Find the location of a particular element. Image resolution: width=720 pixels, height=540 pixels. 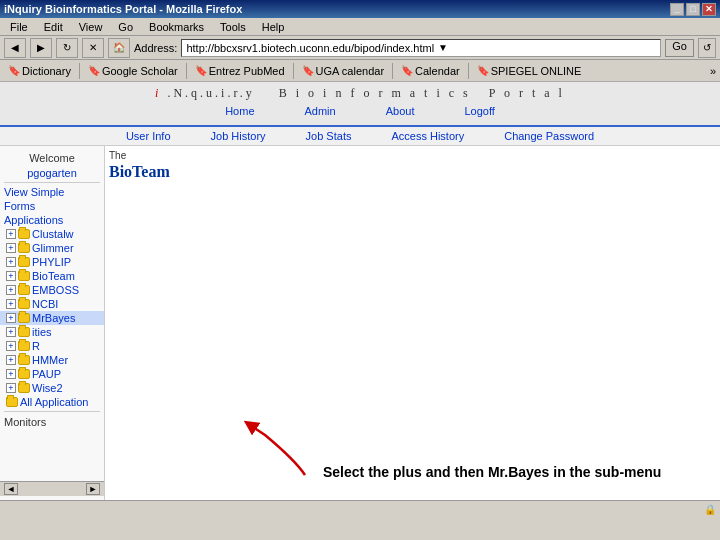

sidebar-item-hmmer: + HMMer is located at coordinates (52, 360).